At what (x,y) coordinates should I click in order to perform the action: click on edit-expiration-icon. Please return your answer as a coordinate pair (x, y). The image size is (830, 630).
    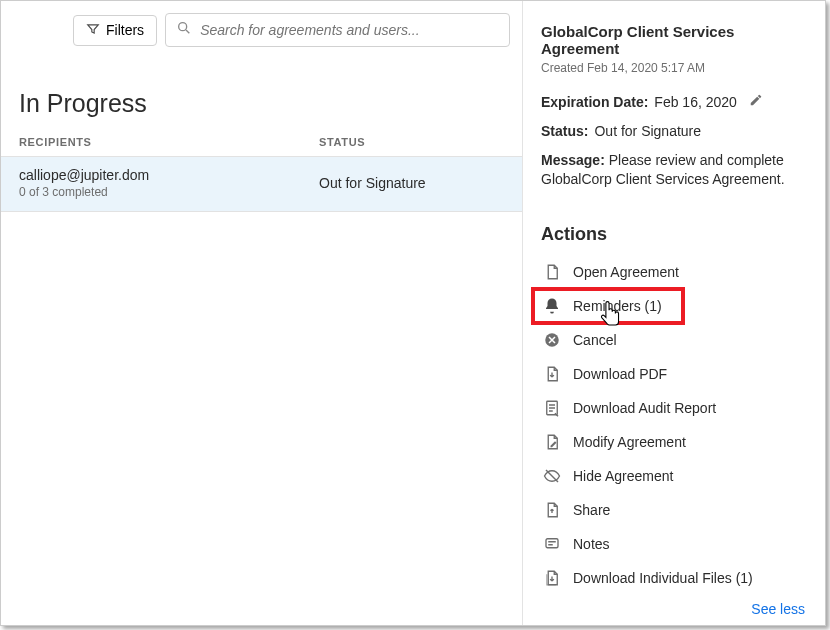
    Looking at the image, I should click on (756, 102).